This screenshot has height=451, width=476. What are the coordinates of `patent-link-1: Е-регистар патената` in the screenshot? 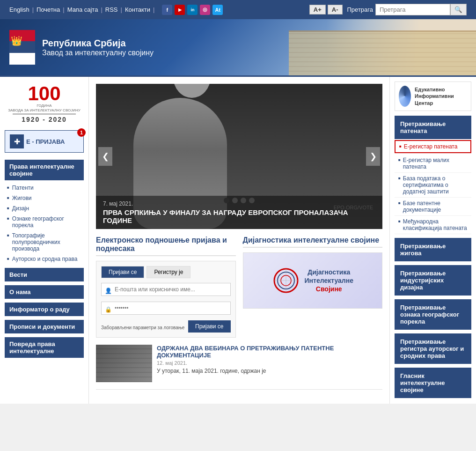 It's located at (433, 147).